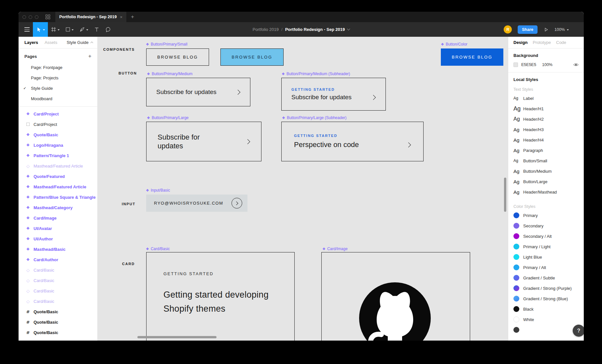 The height and width of the screenshot is (364, 602). I want to click on button-primary-small-hover: BROWSE BLOG, so click(252, 57).